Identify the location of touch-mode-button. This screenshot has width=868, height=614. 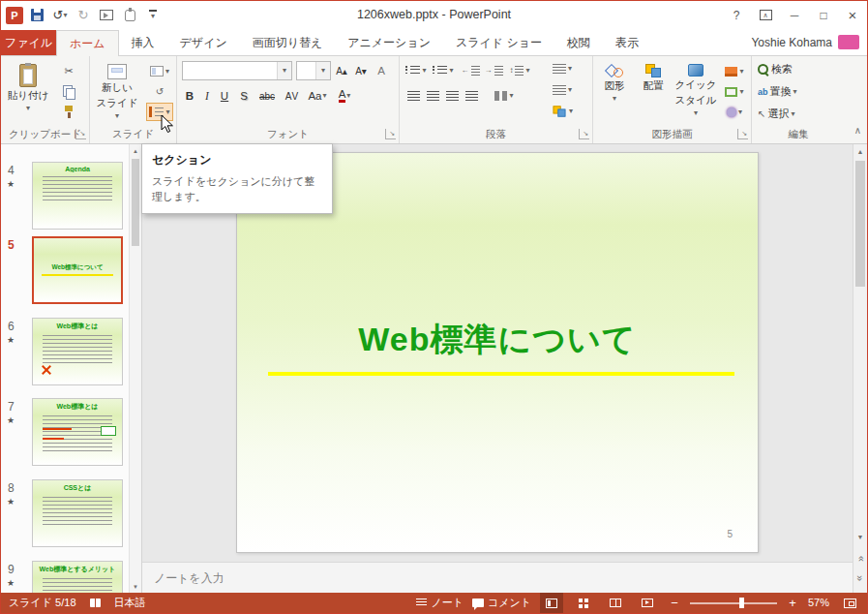
(130, 15).